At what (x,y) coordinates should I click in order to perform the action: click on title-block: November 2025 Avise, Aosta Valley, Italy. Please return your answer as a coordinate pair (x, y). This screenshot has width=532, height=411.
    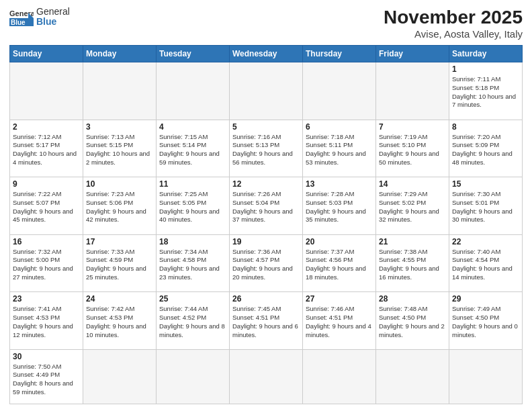
    Looking at the image, I should click on (453, 23).